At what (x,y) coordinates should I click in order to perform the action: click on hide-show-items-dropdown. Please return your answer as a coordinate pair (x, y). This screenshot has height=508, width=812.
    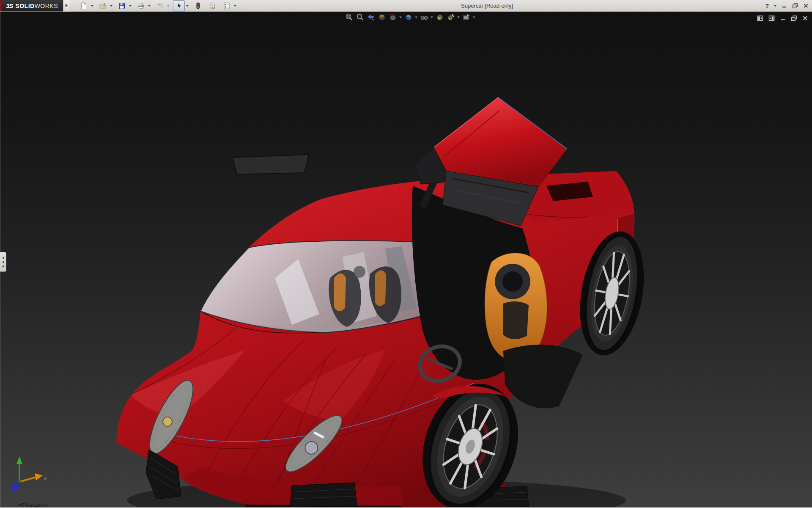
    Looking at the image, I should click on (432, 17).